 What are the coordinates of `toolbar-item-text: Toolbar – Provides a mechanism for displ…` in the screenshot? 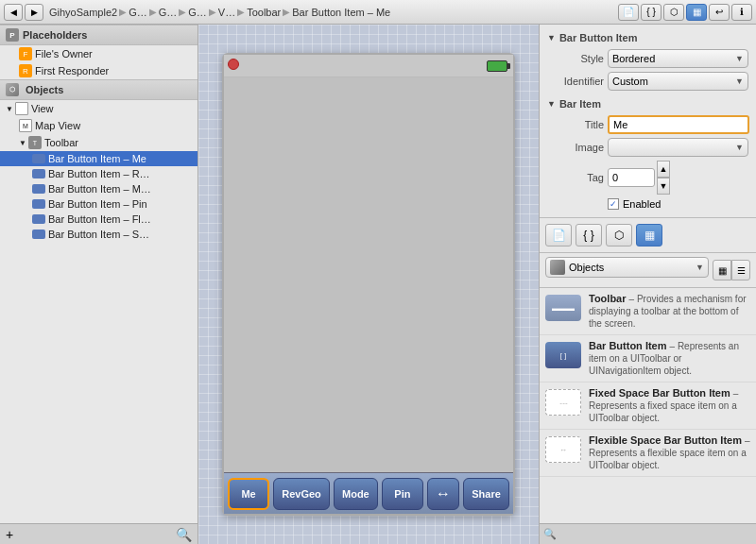 It's located at (669, 312).